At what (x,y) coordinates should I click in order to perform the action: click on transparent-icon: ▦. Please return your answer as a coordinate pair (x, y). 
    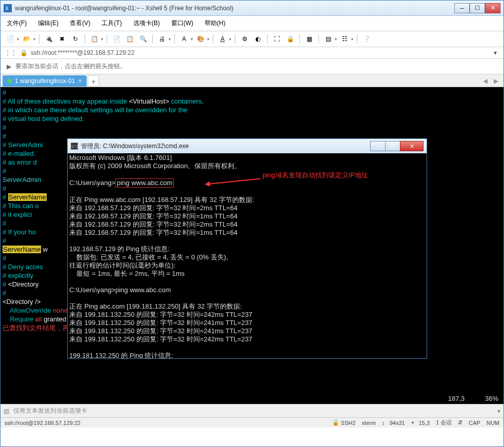
    Looking at the image, I should click on (309, 39).